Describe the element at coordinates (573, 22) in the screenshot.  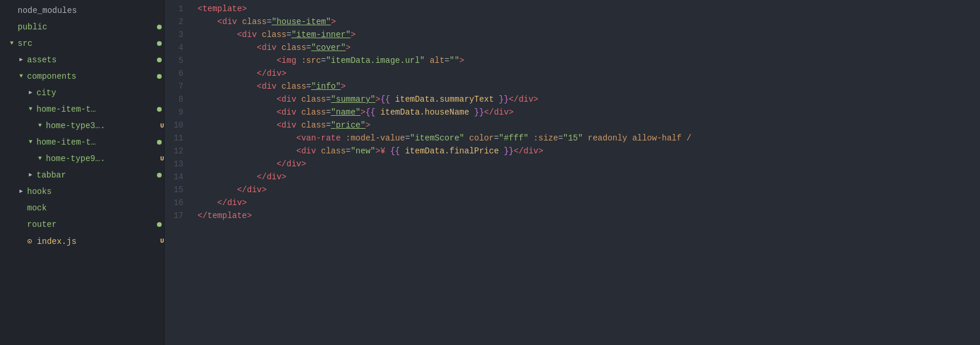
I see `code-line: 2 <div class="house-item">` at that location.